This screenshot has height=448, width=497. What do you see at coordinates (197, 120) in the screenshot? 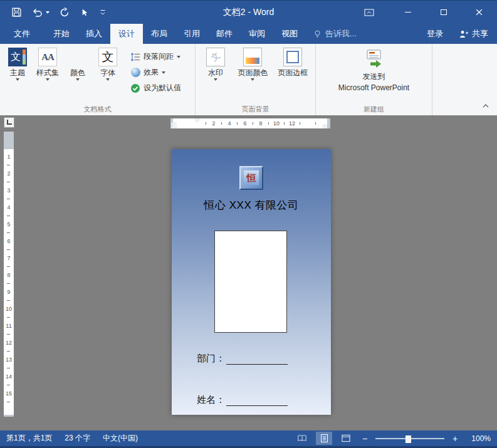
I see `first-line-indent-marker` at bounding box center [197, 120].